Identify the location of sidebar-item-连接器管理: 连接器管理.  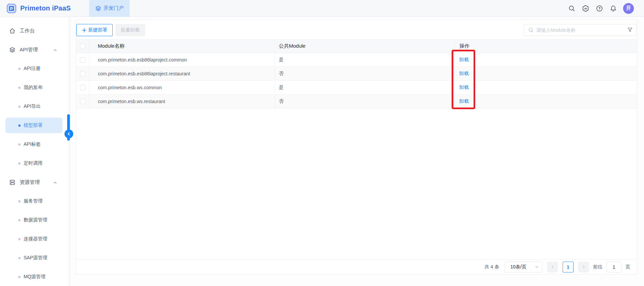
(34, 239).